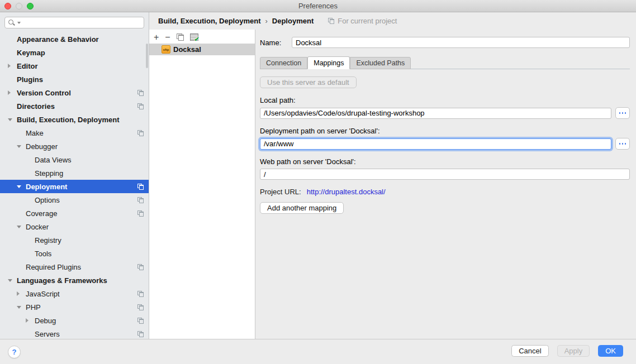 Image resolution: width=636 pixels, height=364 pixels. What do you see at coordinates (276, 42) in the screenshot?
I see `name-label: Name:` at bounding box center [276, 42].